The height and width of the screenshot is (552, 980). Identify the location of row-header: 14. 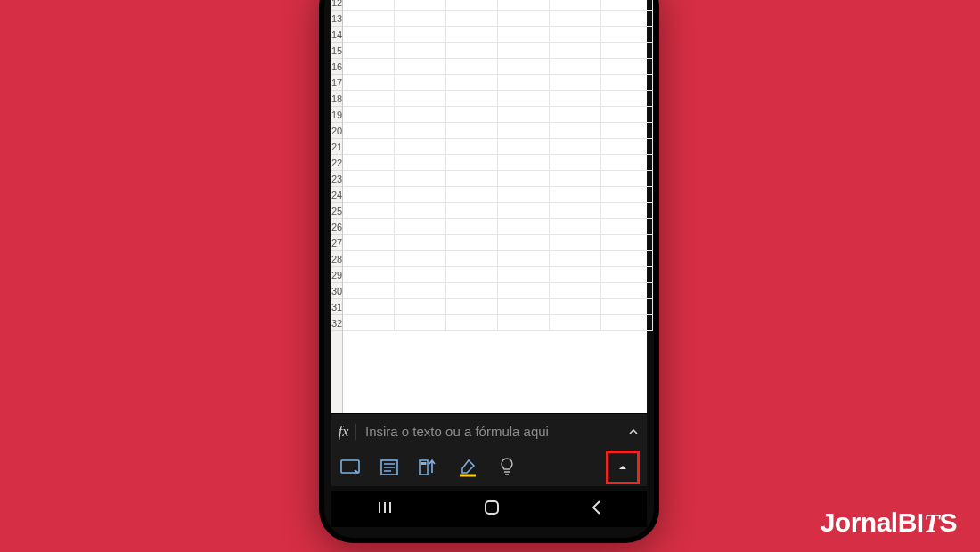
(337, 35).